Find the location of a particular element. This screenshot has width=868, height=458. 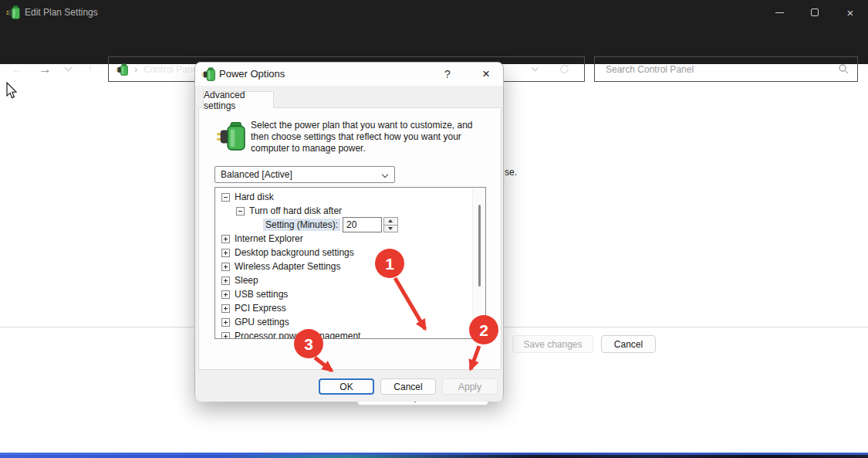

tree-item-label: USB settings is located at coordinates (261, 294).